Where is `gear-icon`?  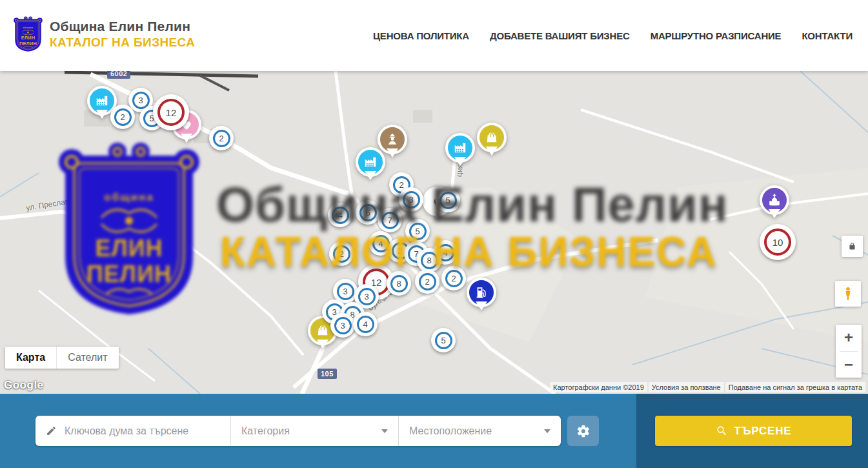 gear-icon is located at coordinates (583, 431).